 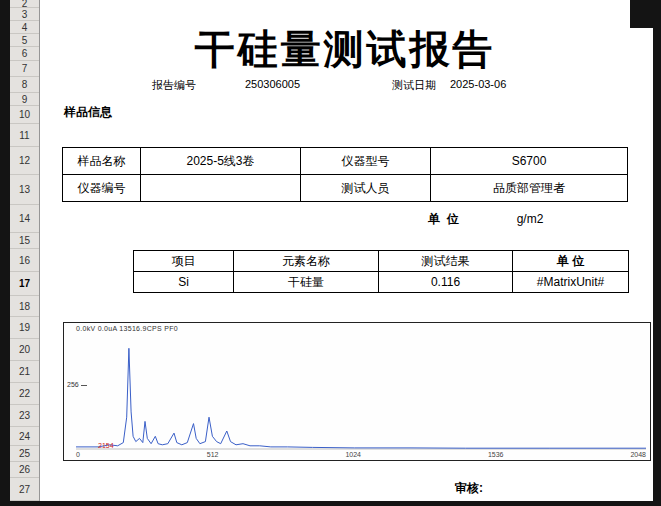 What do you see at coordinates (184, 262) in the screenshot?
I see `header-item: 项目` at bounding box center [184, 262].